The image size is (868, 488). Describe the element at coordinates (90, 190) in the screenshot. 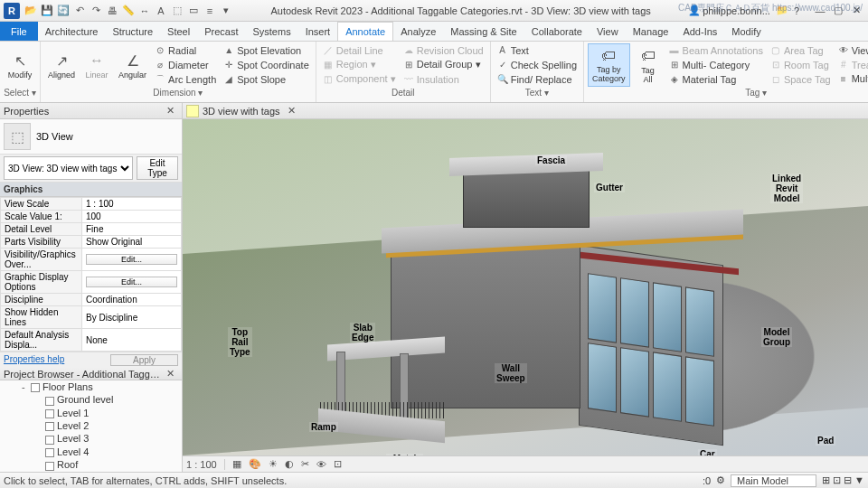

I see `graphics-section: Graphics` at that location.